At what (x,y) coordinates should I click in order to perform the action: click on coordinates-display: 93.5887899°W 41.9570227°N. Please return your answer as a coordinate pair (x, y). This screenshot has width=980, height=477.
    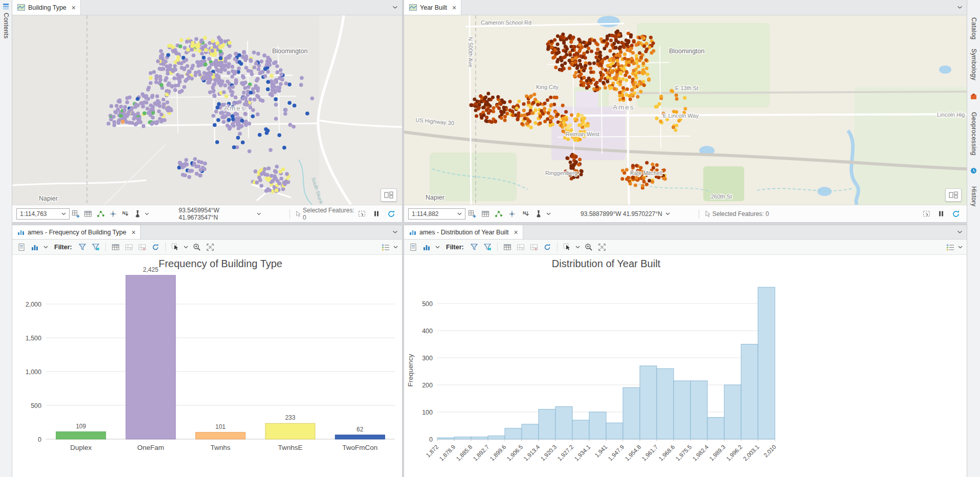
    Looking at the image, I should click on (625, 214).